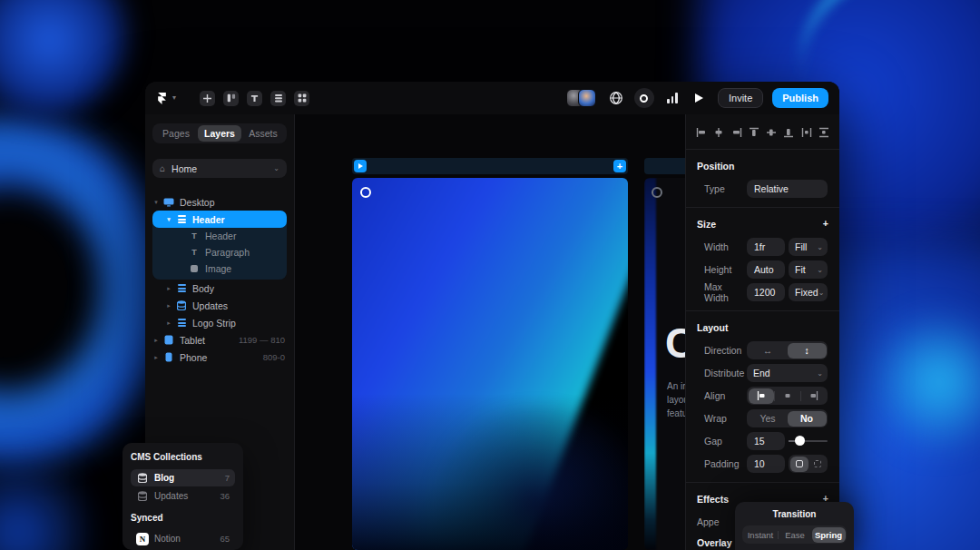 The image size is (980, 550). Describe the element at coordinates (301, 98) in the screenshot. I see `components-button` at that location.